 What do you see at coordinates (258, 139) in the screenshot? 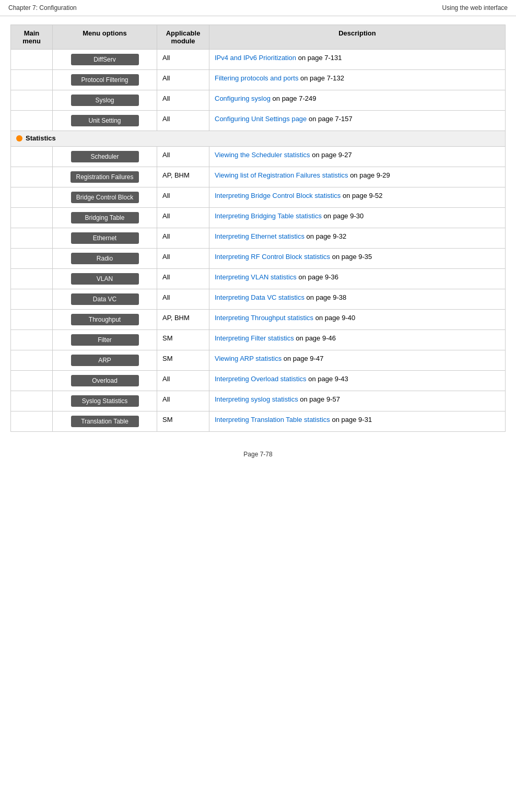
I see `section-header-row: Statistics` at bounding box center [258, 139].